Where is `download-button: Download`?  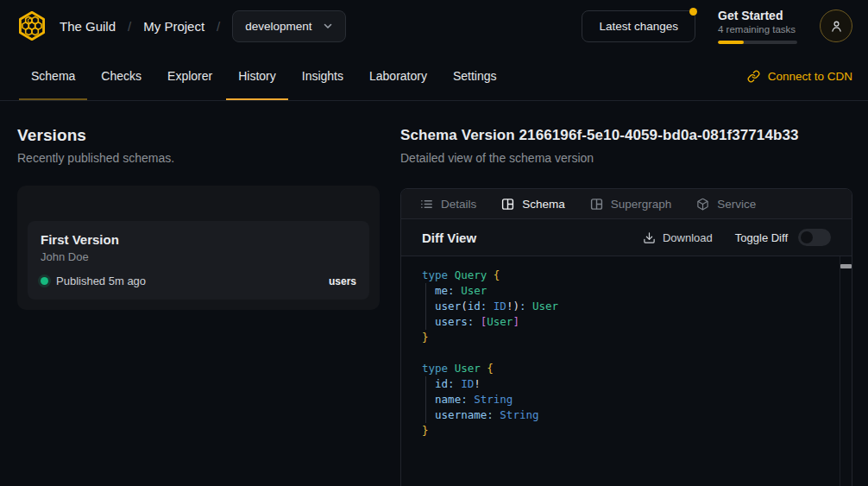
download-button: Download is located at coordinates (678, 238).